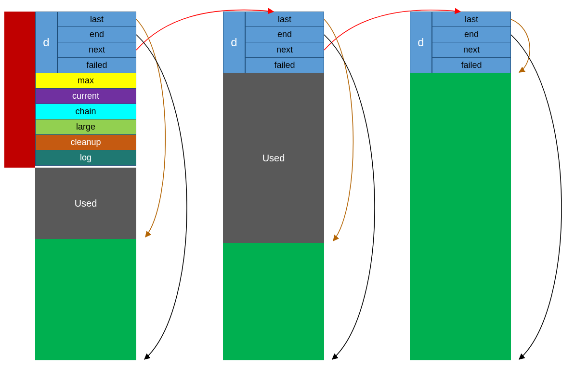 This screenshot has width=588, height=368. Describe the element at coordinates (86, 112) in the screenshot. I see `prop-chain: chain` at that location.